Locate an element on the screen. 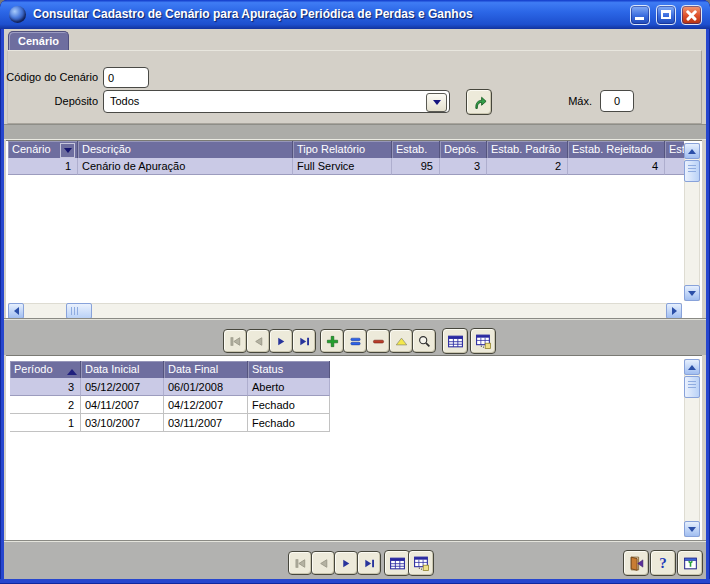  sort-up-icon is located at coordinates (72, 372).